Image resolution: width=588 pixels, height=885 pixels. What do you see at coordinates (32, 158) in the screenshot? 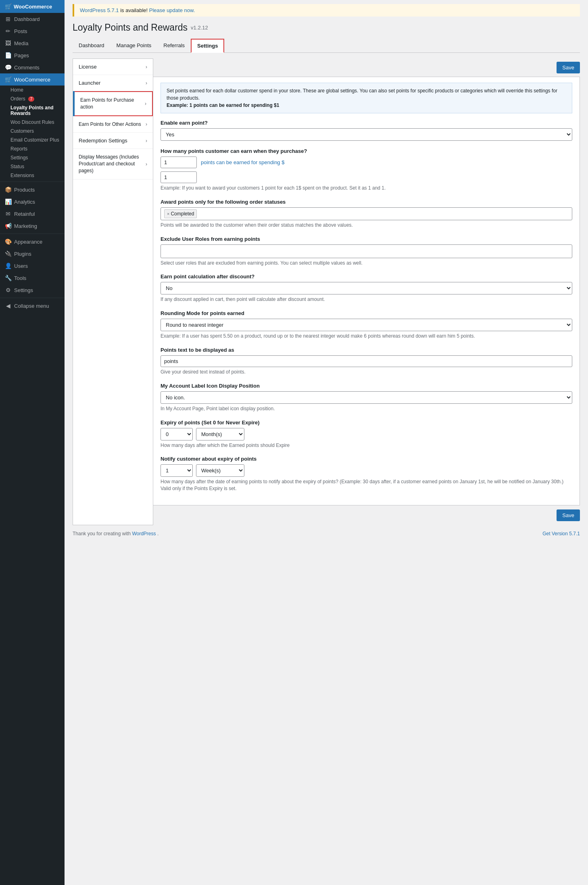
I see `sidebar-sub-settings: Settings` at bounding box center [32, 158].